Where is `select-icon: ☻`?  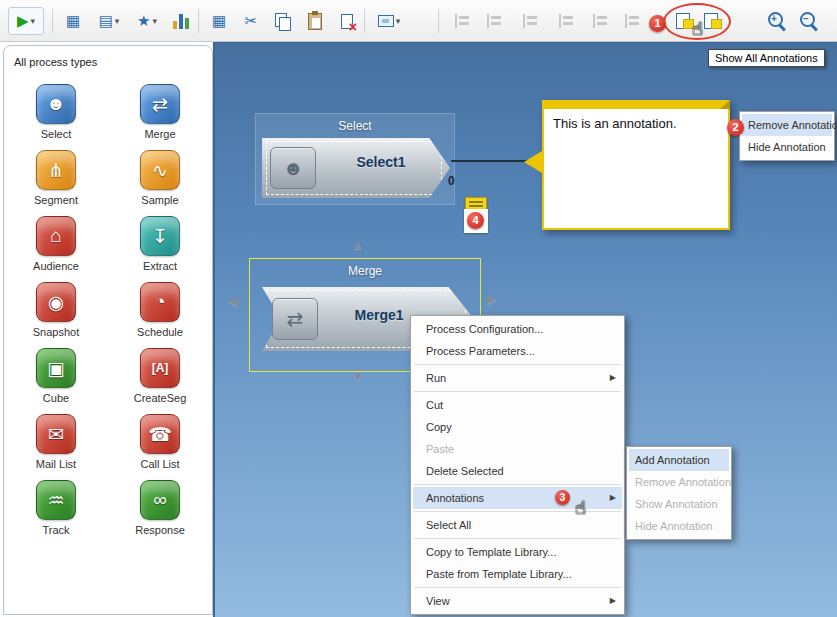
select-icon: ☻ is located at coordinates (56, 104).